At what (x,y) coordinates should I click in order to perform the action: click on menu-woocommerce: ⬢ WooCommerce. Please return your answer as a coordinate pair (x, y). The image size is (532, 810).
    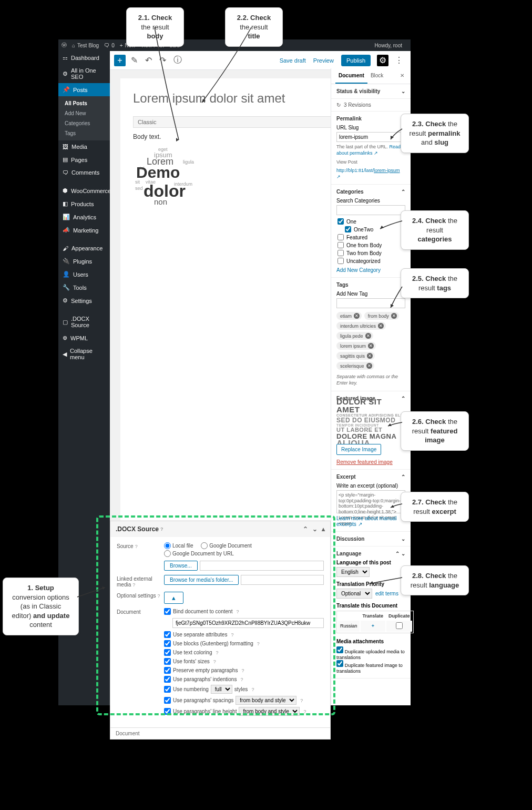
    Looking at the image, I should click on (84, 190).